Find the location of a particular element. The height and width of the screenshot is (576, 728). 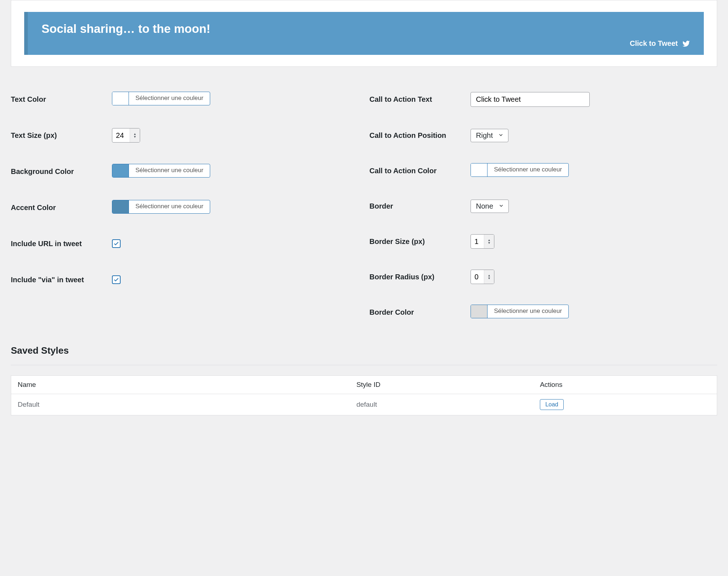

border-color-swatch is located at coordinates (479, 311).